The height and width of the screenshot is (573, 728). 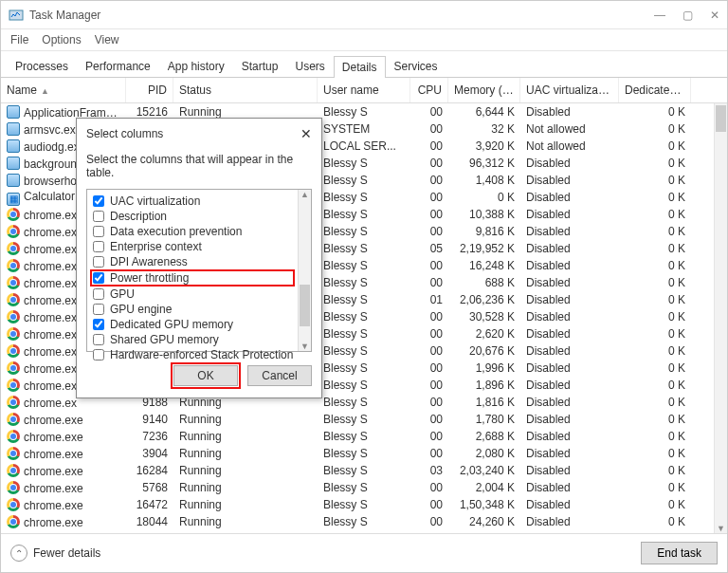 What do you see at coordinates (165, 340) in the screenshot?
I see `column-option-label: Shared GPU memory` at bounding box center [165, 340].